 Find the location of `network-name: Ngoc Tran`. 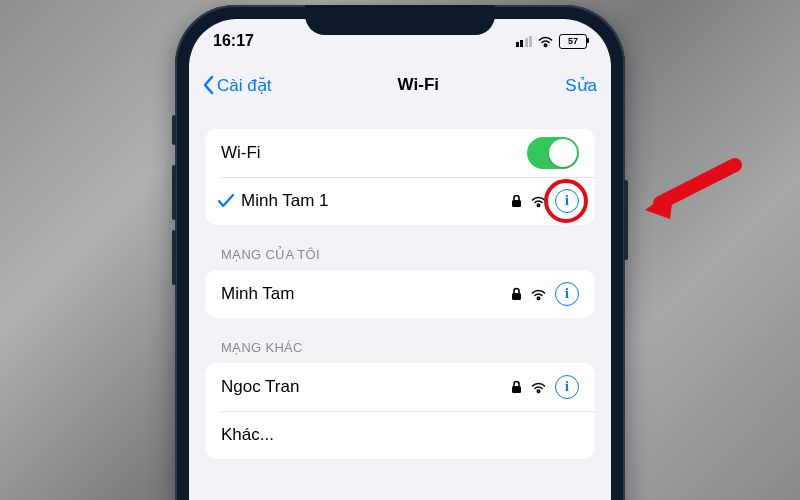

network-name: Ngoc Tran is located at coordinates (366, 387).